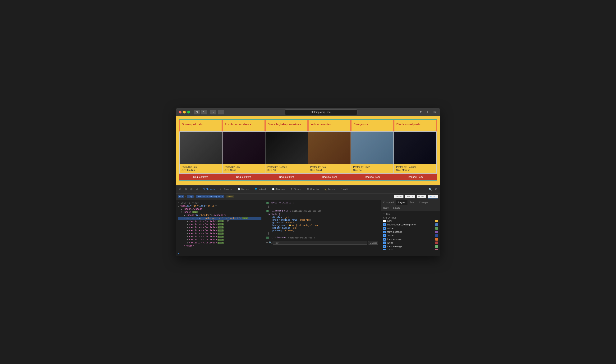 Image resolution: width=616 pixels, height=364 pixels. I want to click on css-prop-grid-row: grid-row: span 5;, so click(322, 223).